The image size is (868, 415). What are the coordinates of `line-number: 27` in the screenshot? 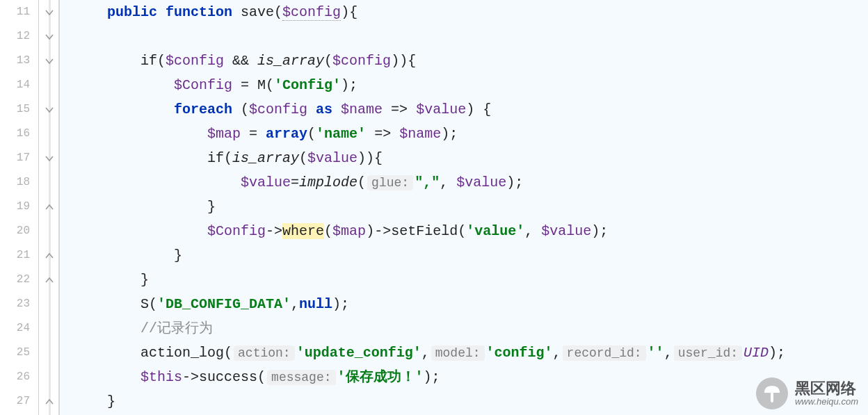 It's located at (19, 402).